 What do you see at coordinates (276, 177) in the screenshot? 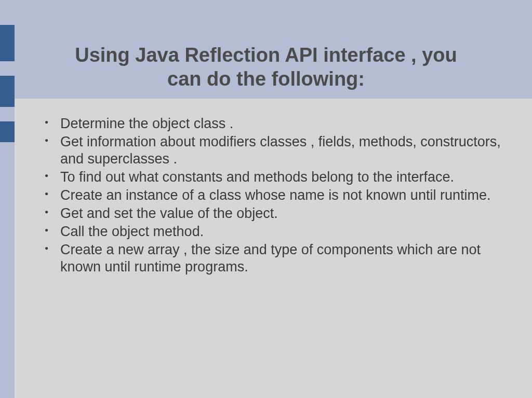
I see `list-item: To find out what constants and methods b…` at bounding box center [276, 177].